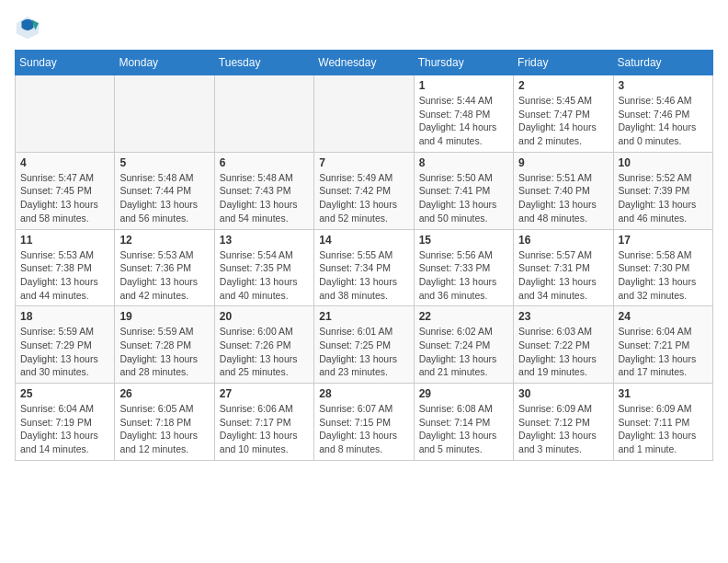 The width and height of the screenshot is (728, 563). Describe the element at coordinates (65, 63) in the screenshot. I see `day-of-week-header: Sunday` at that location.